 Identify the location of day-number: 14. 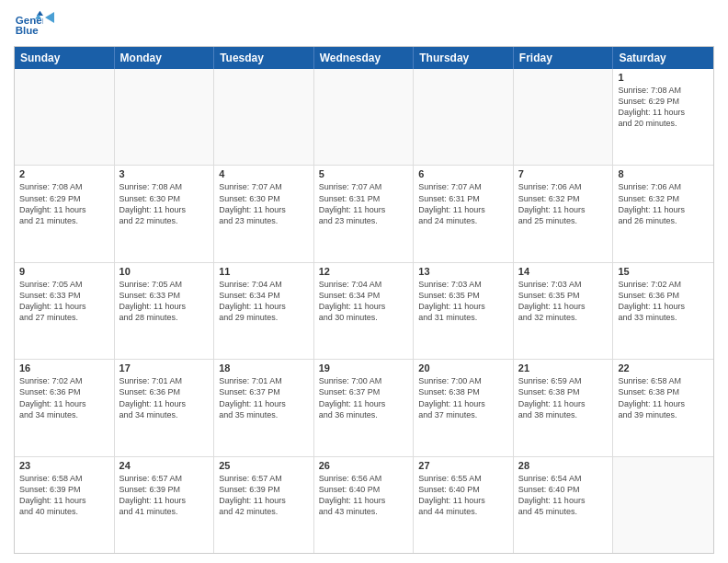
(563, 271).